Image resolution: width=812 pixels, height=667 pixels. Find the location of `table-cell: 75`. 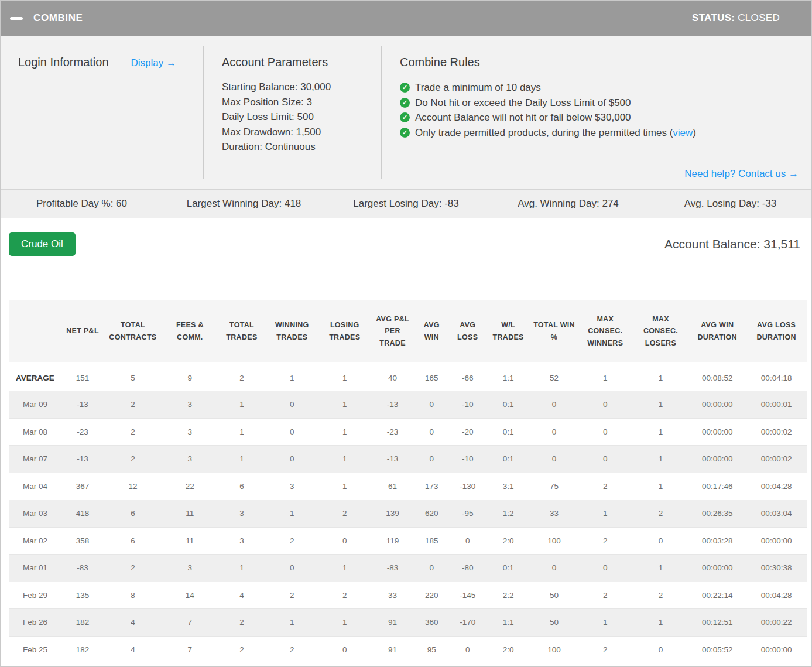

table-cell: 75 is located at coordinates (554, 486).